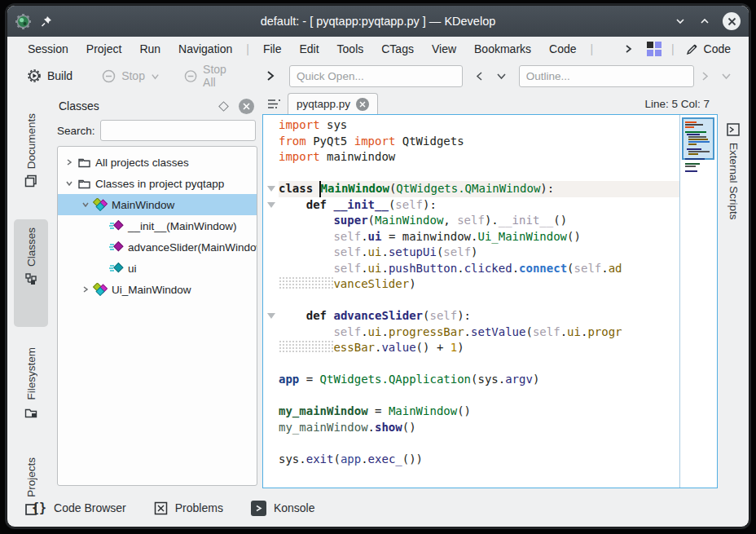 This screenshot has height=534, width=756. What do you see at coordinates (479, 126) in the screenshot?
I see `code-line: import sys` at bounding box center [479, 126].